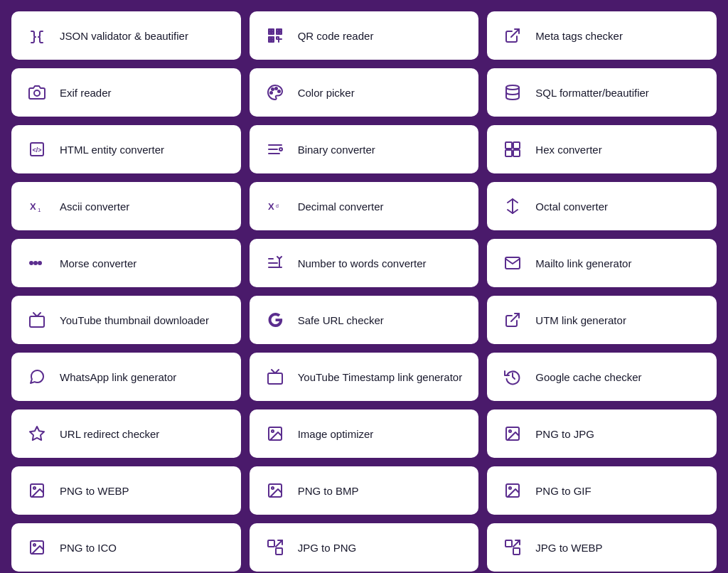 The width and height of the screenshot is (728, 573). I want to click on tool-label-binary-converter: Binary converter, so click(337, 149).